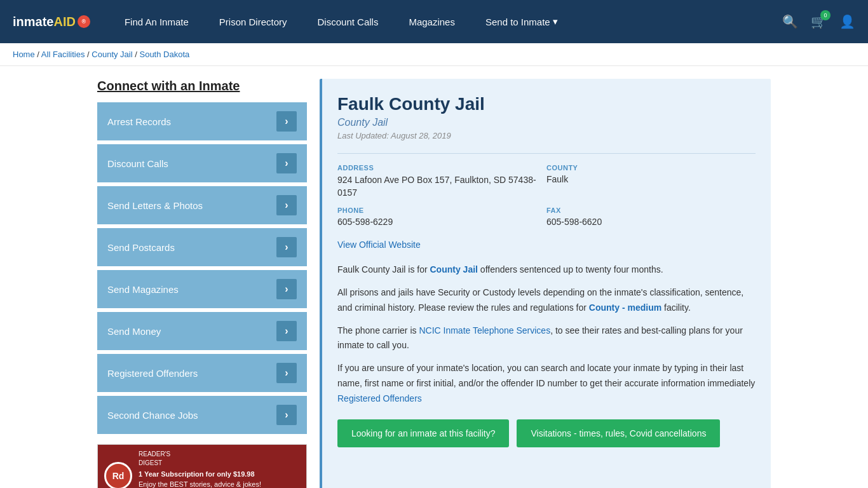 The image size is (868, 488). What do you see at coordinates (651, 168) in the screenshot?
I see `county-label: COUNTY` at bounding box center [651, 168].